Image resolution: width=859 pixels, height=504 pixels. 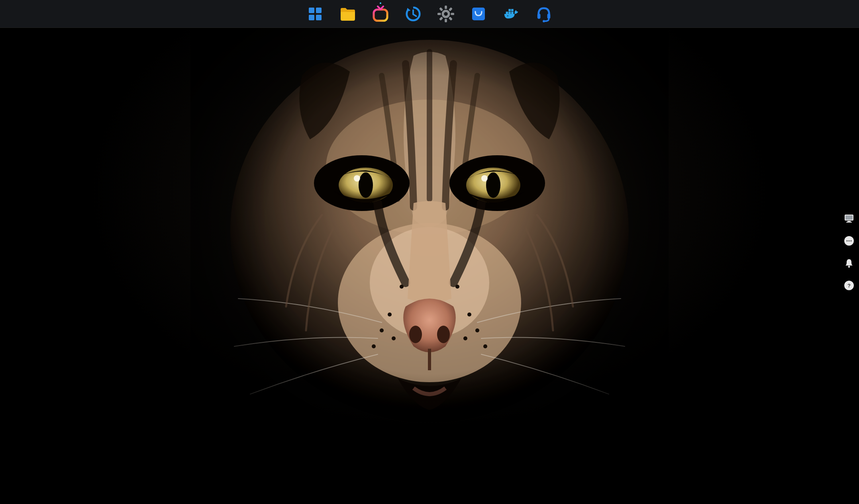 What do you see at coordinates (849, 219) in the screenshot?
I see `side-widget-pc` at bounding box center [849, 219].